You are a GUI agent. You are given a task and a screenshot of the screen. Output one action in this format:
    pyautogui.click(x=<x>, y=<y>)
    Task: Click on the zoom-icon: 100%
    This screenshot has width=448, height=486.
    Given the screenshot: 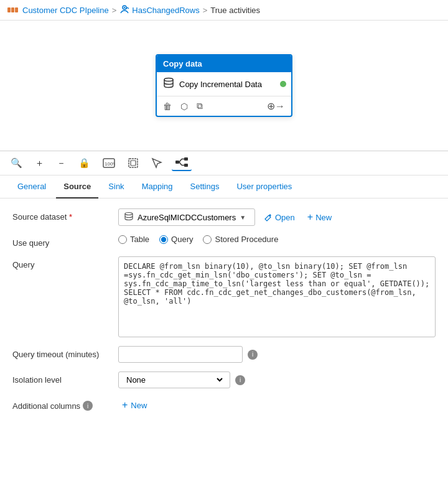 What is the action you would take?
    pyautogui.click(x=109, y=163)
    